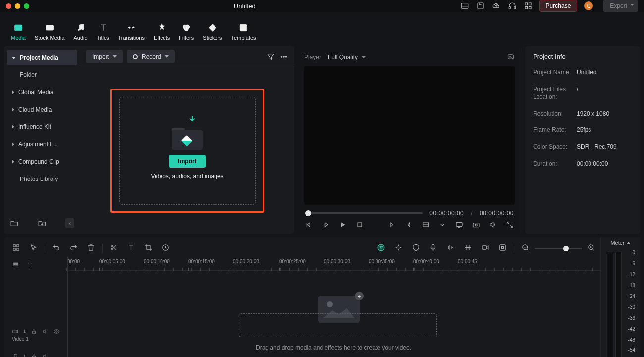 This screenshot has width=644, height=357. I want to click on tab-stickers: Stickers, so click(212, 33).